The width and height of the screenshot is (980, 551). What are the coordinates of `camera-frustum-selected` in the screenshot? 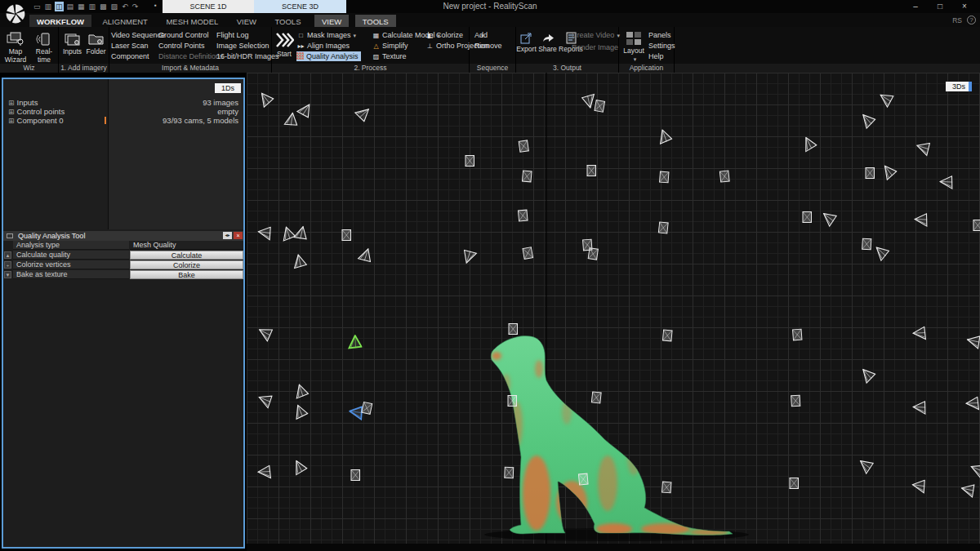 It's located at (354, 343).